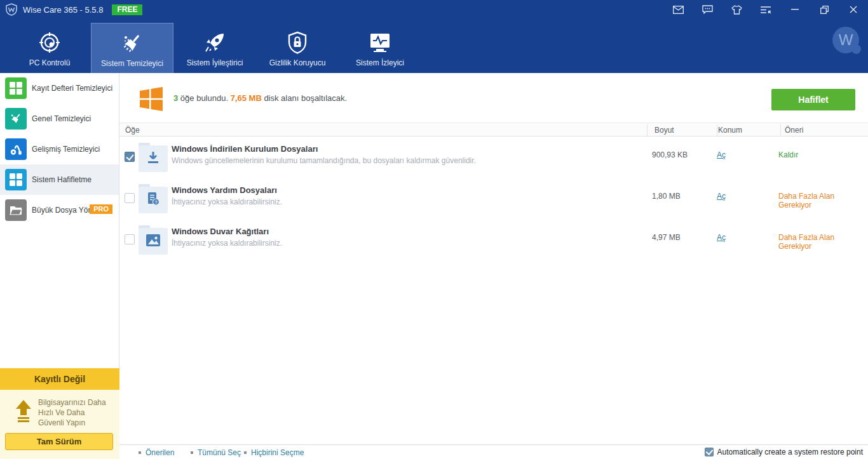 The image size is (868, 459). Describe the element at coordinates (434, 10) in the screenshot. I see `titlebar: Wise Care 365 - 5.5.8 FREE` at that location.